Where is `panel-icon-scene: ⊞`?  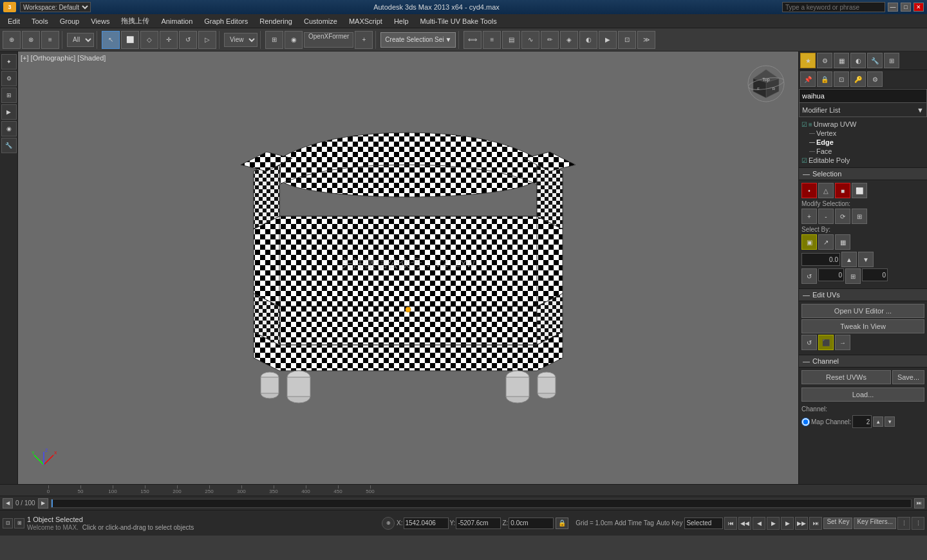
panel-icon-scene: ⊞ is located at coordinates (892, 61).